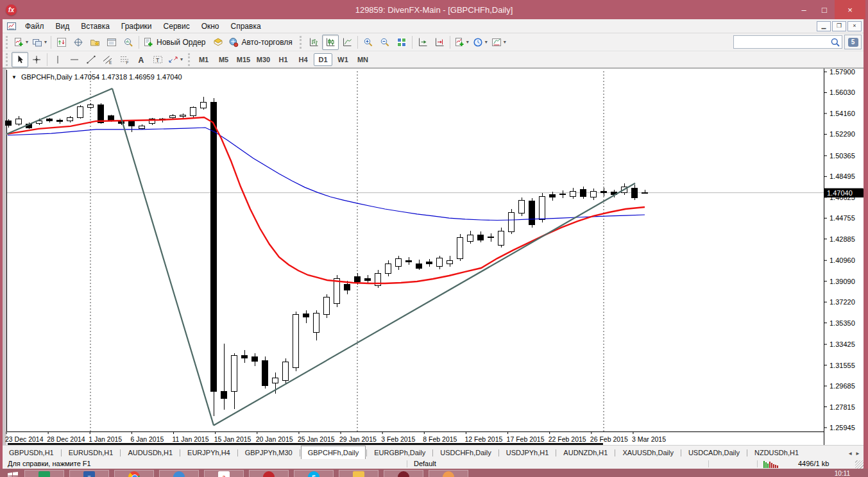  Describe the element at coordinates (91, 60) in the screenshot. I see `trendline-tool-button` at that location.